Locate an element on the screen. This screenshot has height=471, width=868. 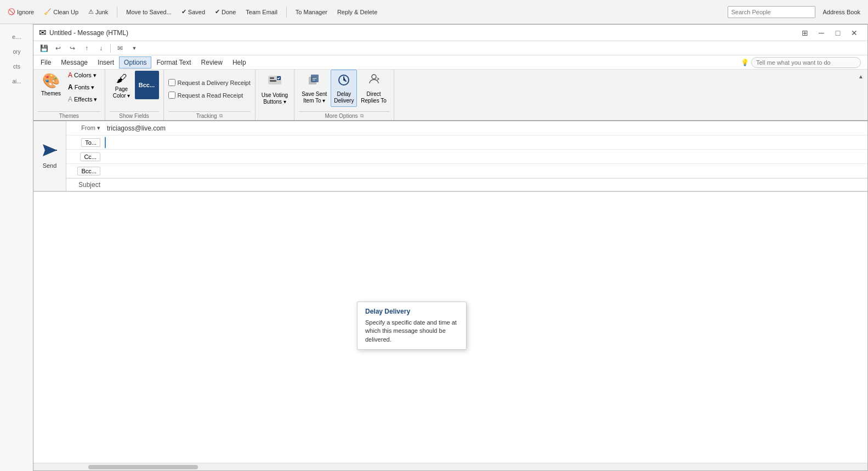
colors-swatch-icon: A is located at coordinates (70, 75).